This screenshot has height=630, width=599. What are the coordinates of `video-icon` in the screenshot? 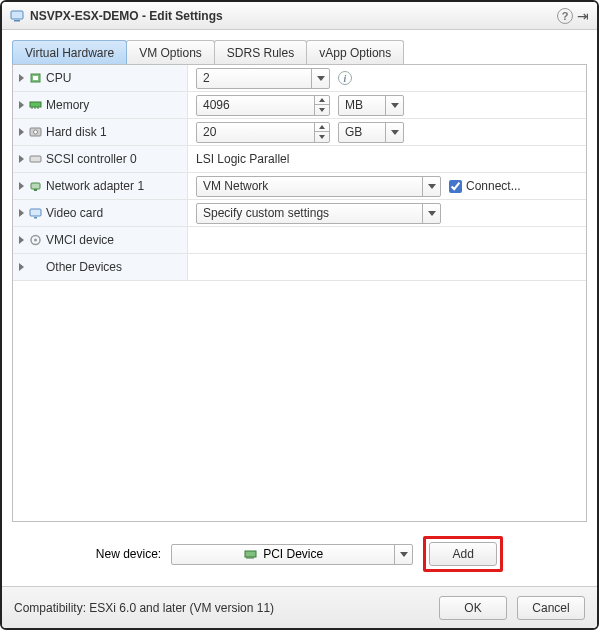 It's located at (35, 213).